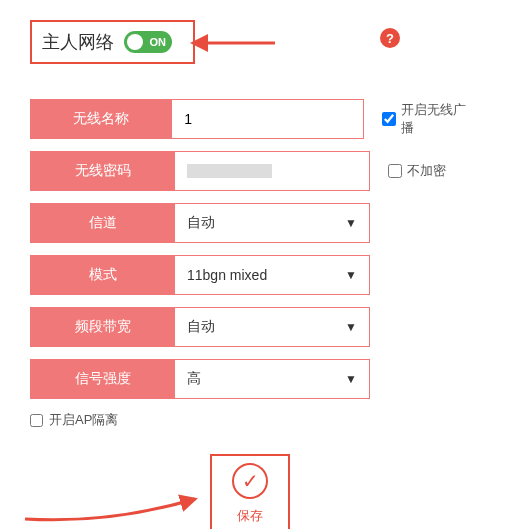 The width and height of the screenshot is (507, 529). I want to click on toggle-knob, so click(135, 42).